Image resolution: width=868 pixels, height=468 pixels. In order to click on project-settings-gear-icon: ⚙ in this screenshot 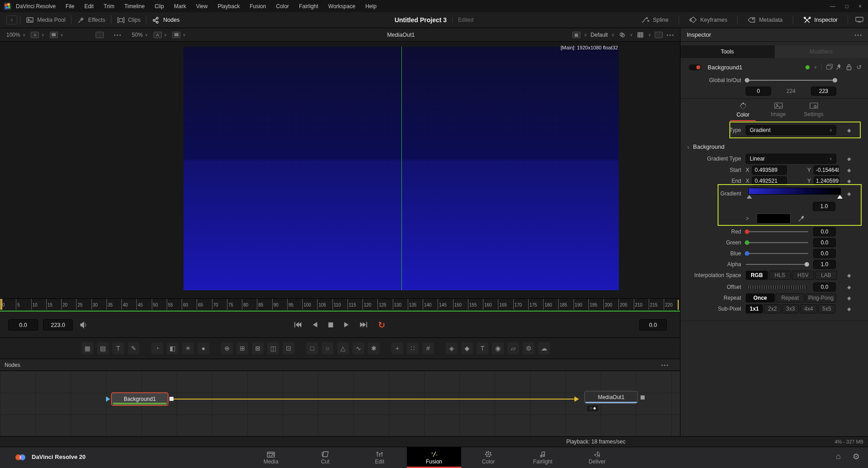, I will do `click(856, 457)`.